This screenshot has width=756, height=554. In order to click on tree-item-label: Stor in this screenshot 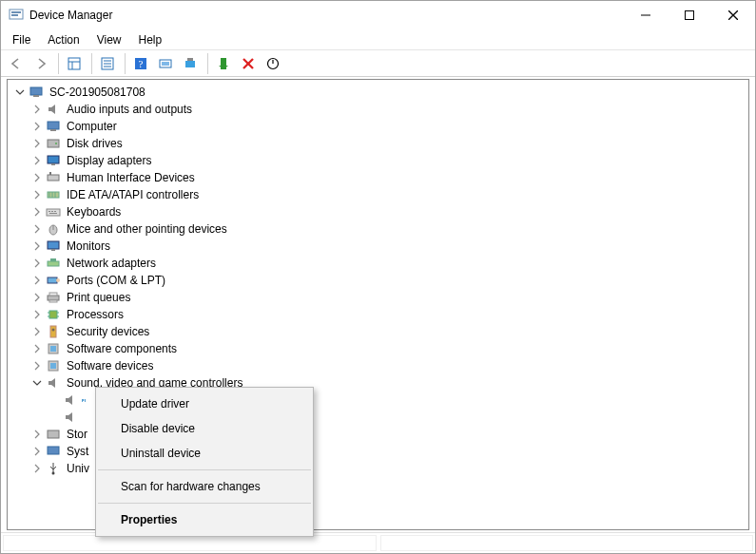, I will do `click(77, 434)`.